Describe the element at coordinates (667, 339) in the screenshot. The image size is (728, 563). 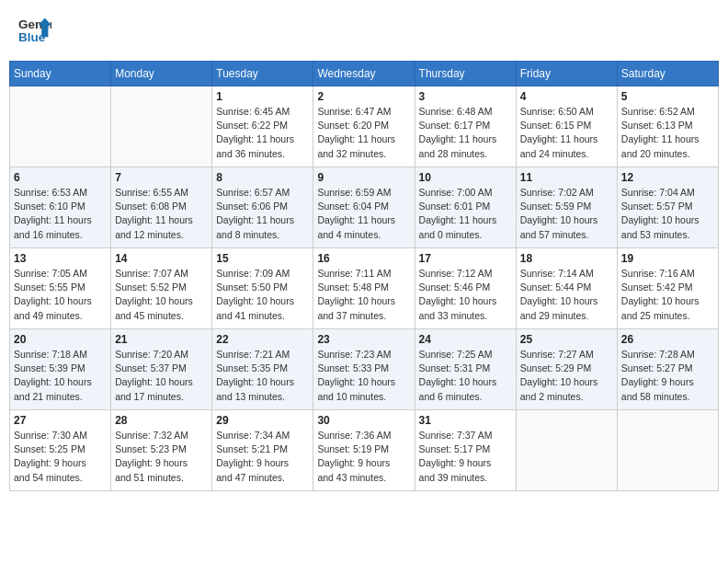
I see `day-number: 26` at that location.